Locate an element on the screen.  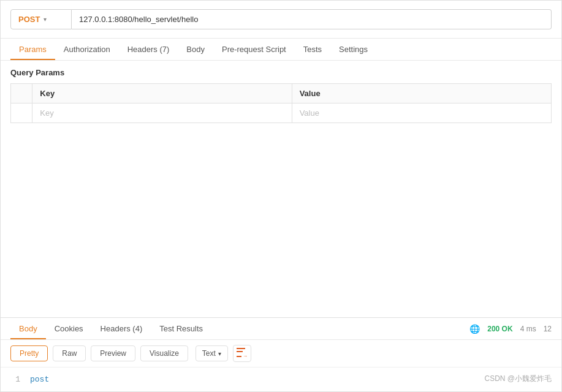
wrap-icon: → is located at coordinates (242, 353).